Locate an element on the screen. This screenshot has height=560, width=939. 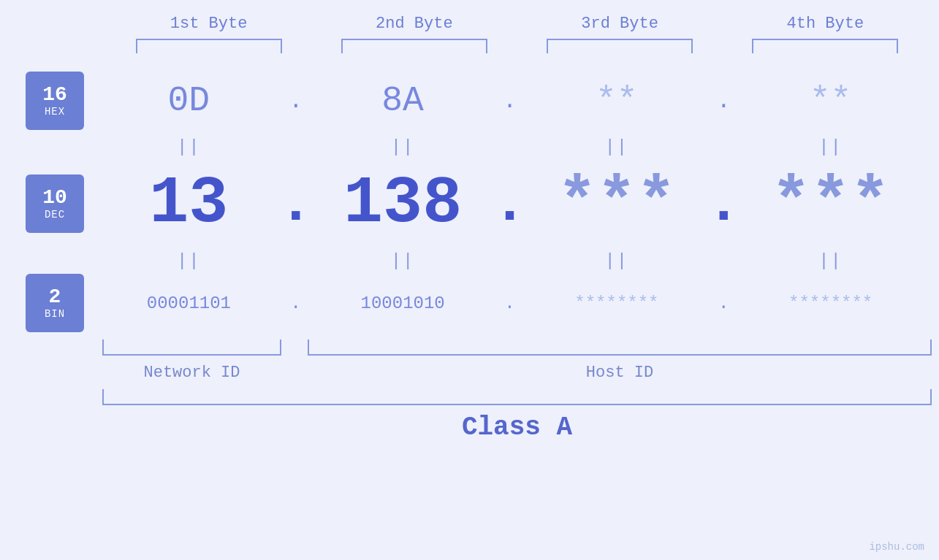
bin-val-4: ******** is located at coordinates (830, 304).